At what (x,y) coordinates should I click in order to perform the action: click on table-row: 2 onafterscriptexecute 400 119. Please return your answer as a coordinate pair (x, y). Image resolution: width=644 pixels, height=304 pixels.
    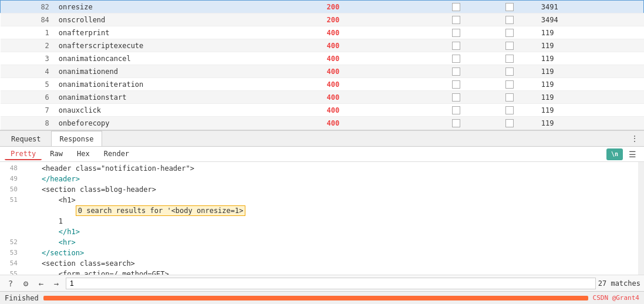
    Looking at the image, I should click on (322, 46).